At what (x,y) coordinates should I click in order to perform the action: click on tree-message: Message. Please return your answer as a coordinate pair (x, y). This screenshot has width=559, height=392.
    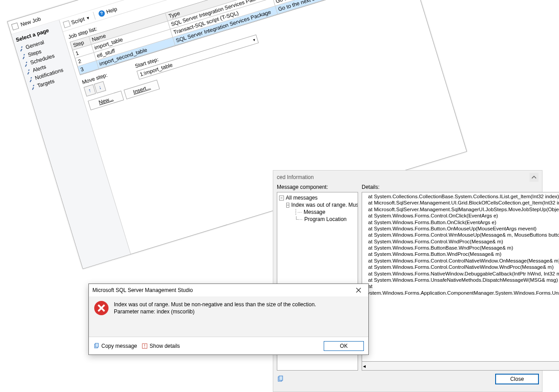
    Looking at the image, I should click on (314, 212).